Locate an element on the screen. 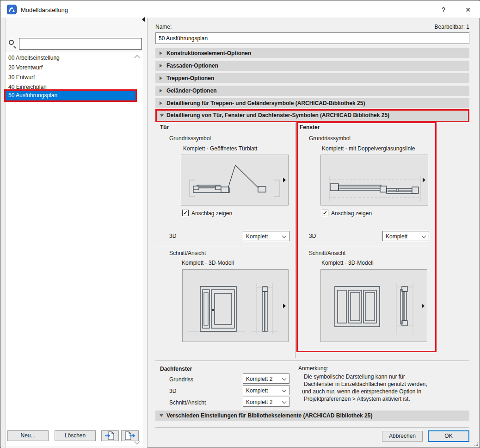 This screenshot has width=480, height=448. editable-count-label: Bearbeitbar: 1 is located at coordinates (423, 27).